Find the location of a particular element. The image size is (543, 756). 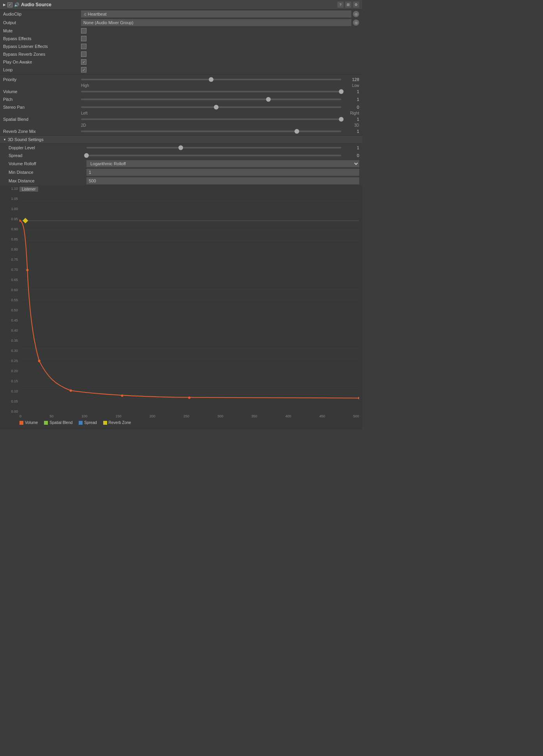

loop-checkbox: ✓ is located at coordinates (84, 70).